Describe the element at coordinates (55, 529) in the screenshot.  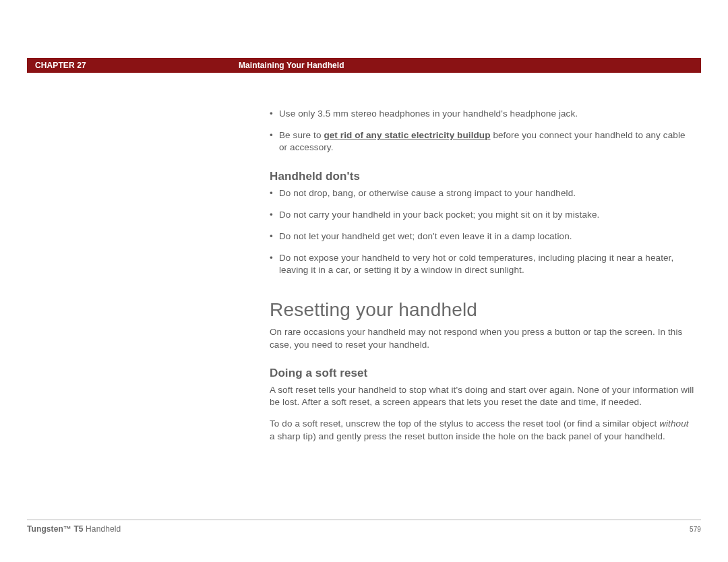
I see `product-bold: Tungsten™ T5` at that location.